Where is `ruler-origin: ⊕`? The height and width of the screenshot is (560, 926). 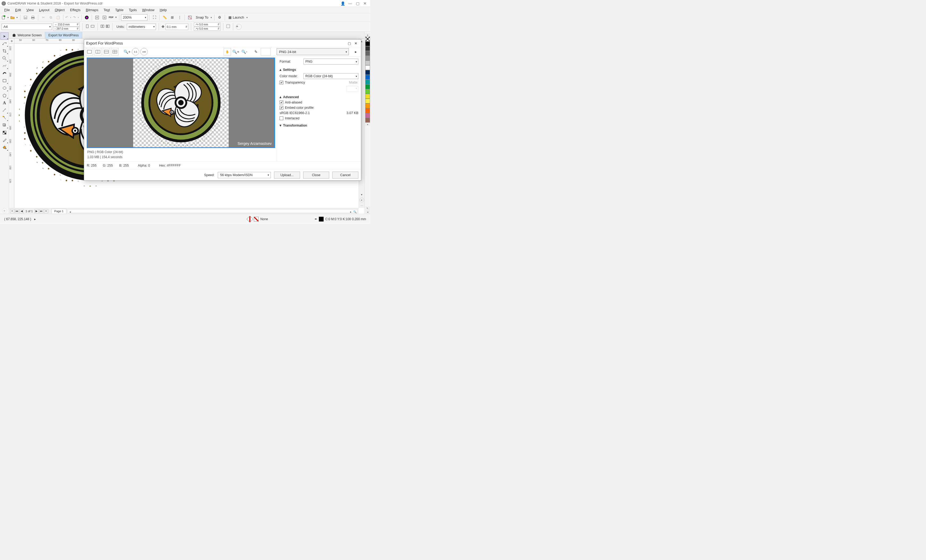
ruler-origin: ⊕ is located at coordinates (12, 41).